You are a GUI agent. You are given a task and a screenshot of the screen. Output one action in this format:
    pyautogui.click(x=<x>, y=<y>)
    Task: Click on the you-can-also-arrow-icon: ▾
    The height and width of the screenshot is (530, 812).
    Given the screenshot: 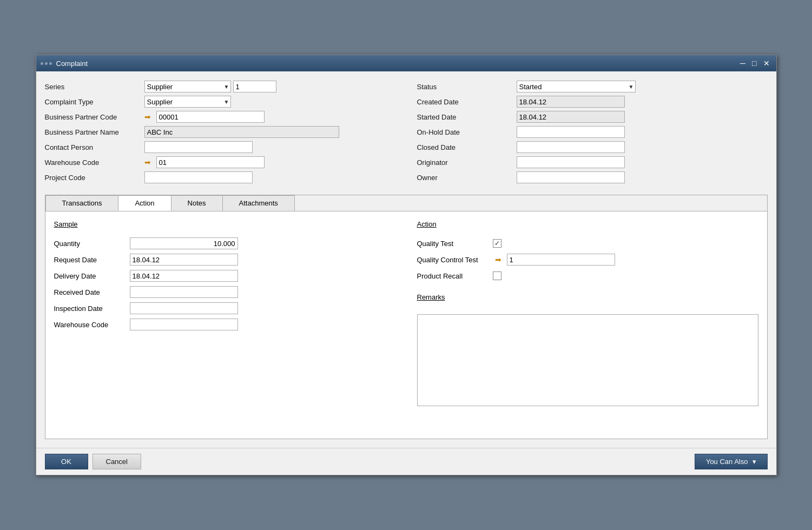 What is the action you would take?
    pyautogui.click(x=754, y=462)
    